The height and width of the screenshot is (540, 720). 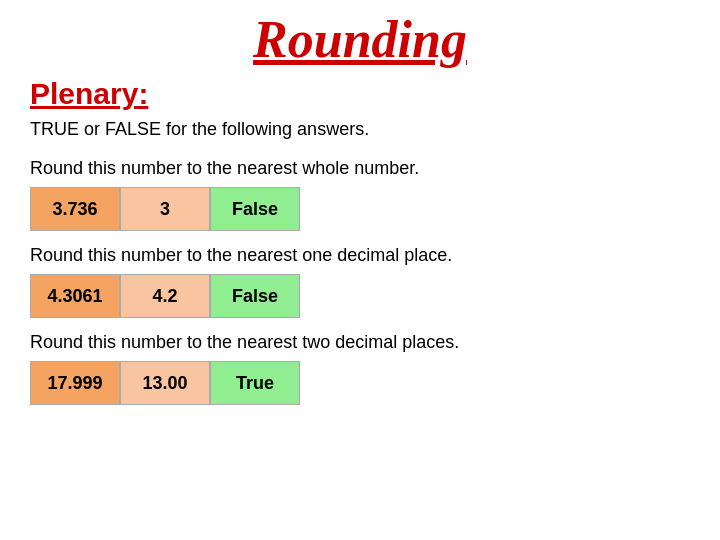 I want to click on plenary-heading: Plenary:, so click(x=360, y=94).